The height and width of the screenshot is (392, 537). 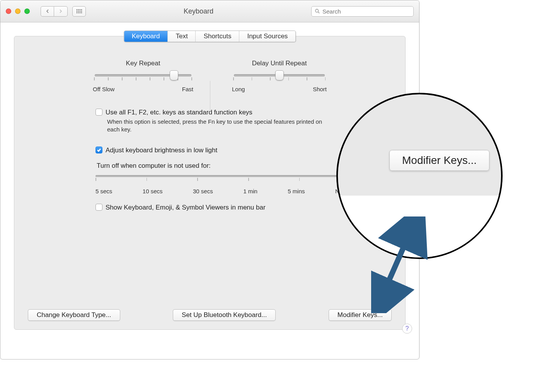 I want to click on key-repeat-label-off: Off Slow, so click(x=104, y=89).